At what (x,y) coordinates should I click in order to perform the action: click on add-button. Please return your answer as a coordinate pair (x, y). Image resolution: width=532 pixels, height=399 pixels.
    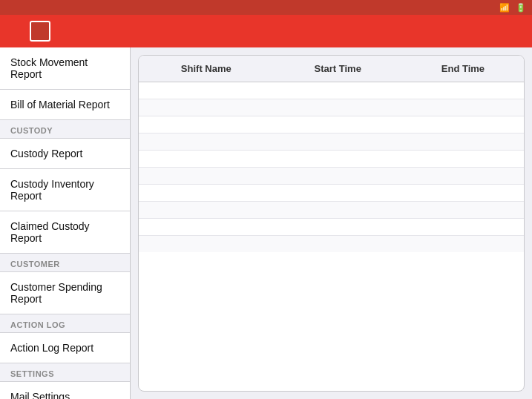
    Looking at the image, I should click on (40, 31).